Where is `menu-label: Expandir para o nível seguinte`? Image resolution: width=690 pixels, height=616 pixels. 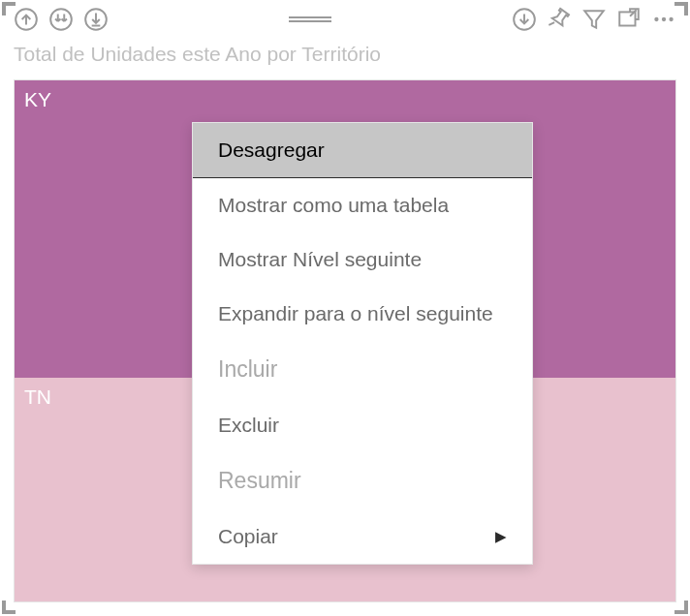 menu-label: Expandir para o nível seguinte is located at coordinates (356, 314).